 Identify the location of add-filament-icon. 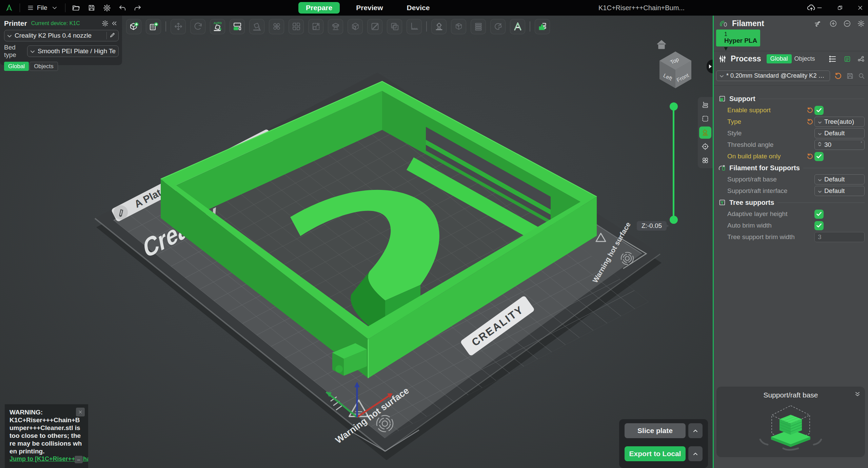
(833, 24).